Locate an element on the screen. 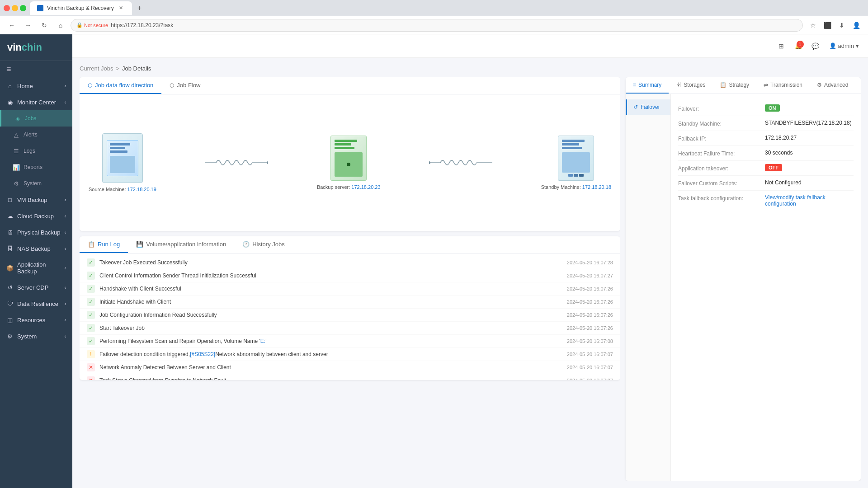  grid-view-button: ⊞ is located at coordinates (781, 46).